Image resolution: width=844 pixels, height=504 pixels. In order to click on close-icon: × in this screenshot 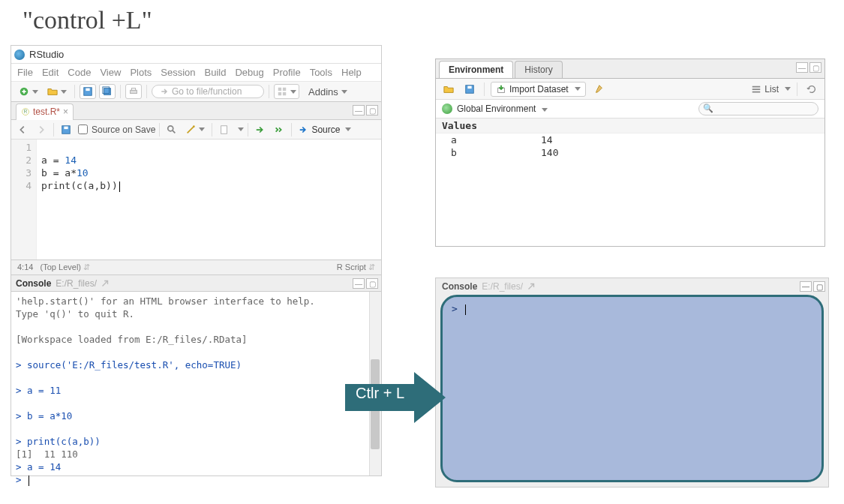, I will do `click(66, 112)`.